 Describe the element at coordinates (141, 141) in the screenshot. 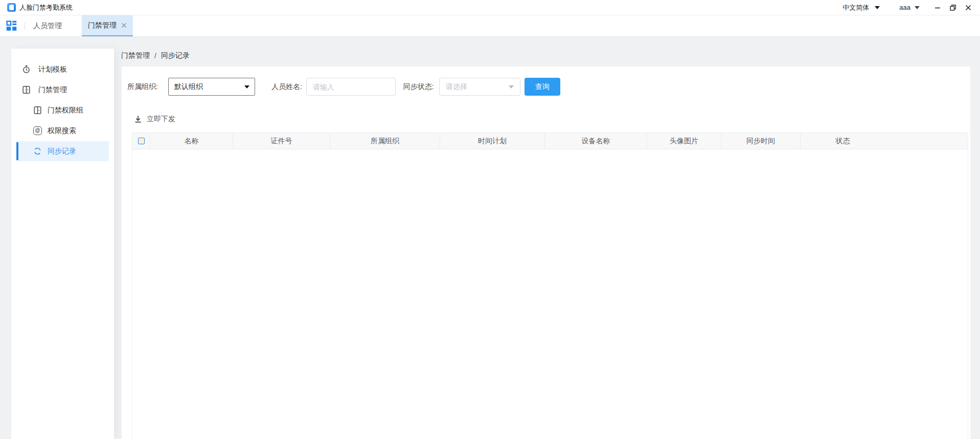

I see `table-header-checkbox-cell` at that location.